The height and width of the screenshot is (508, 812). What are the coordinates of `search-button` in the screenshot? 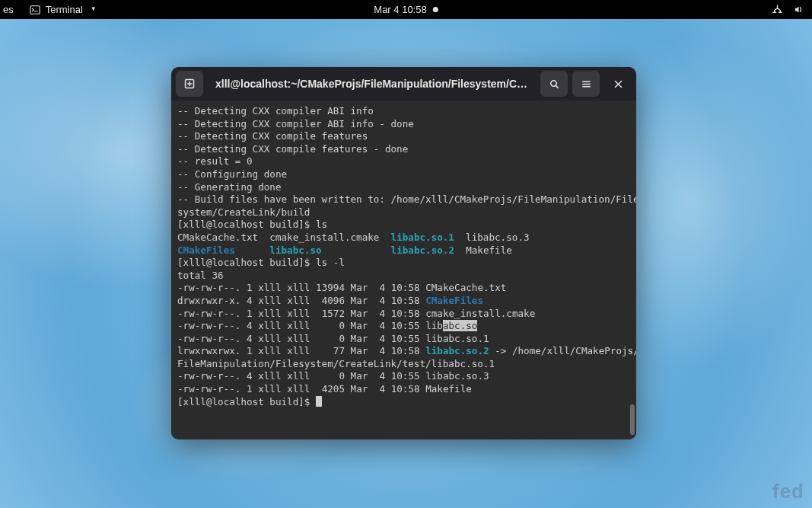 It's located at (554, 84).